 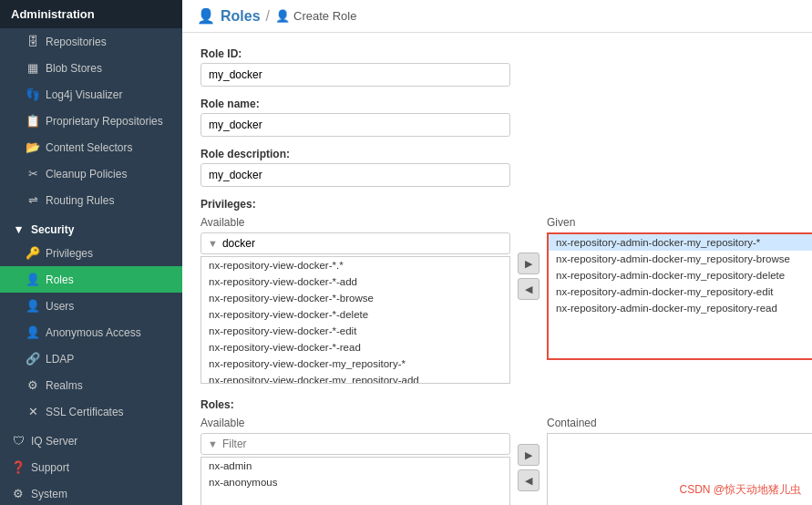 What do you see at coordinates (64, 386) in the screenshot?
I see `sidebar-item-label: Realms` at bounding box center [64, 386].